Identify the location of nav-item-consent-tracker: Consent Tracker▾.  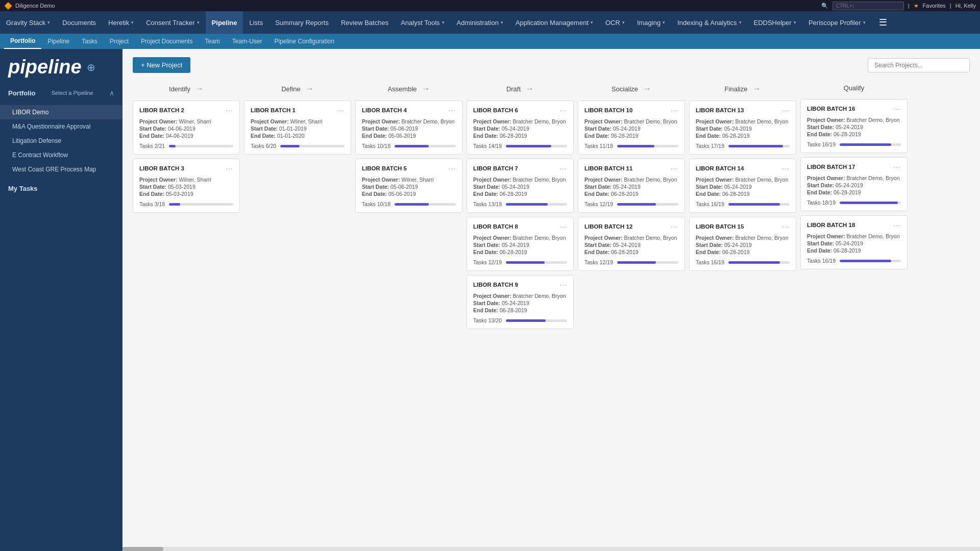
(173, 22).